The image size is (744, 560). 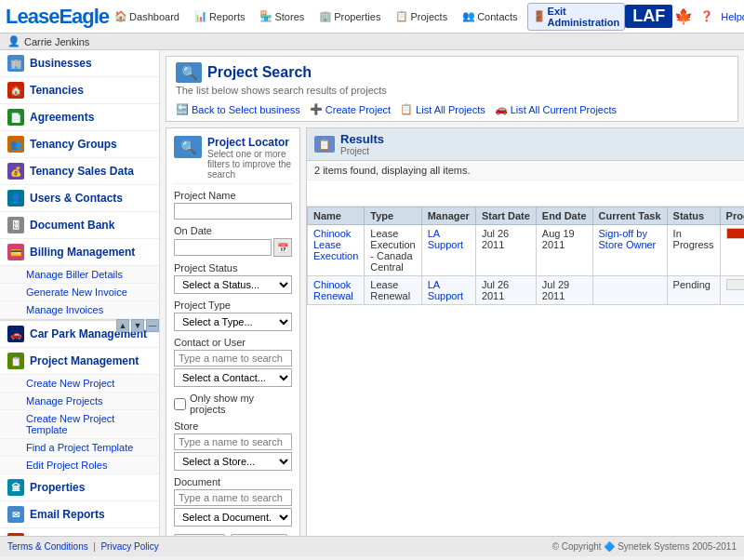 What do you see at coordinates (232, 461) in the screenshot?
I see `store-select: Select a Store...` at bounding box center [232, 461].